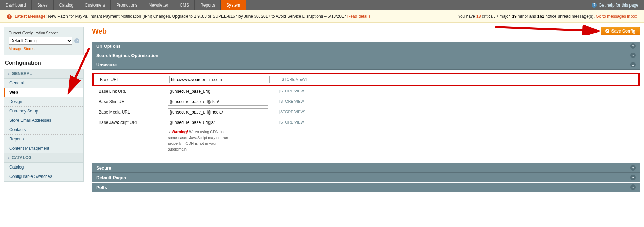 The height and width of the screenshot is (227, 644). What do you see at coordinates (66, 5) in the screenshot?
I see `nav-catalog: Catalog` at bounding box center [66, 5].